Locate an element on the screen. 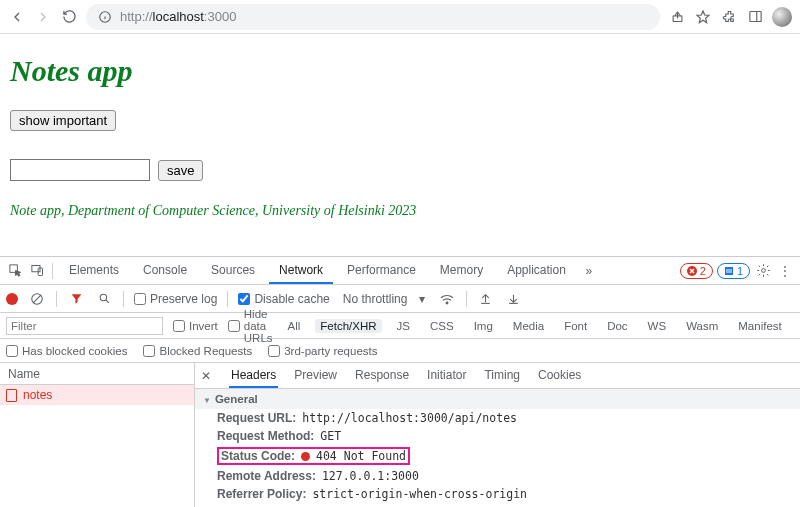  tab-console: Console is located at coordinates (165, 270).